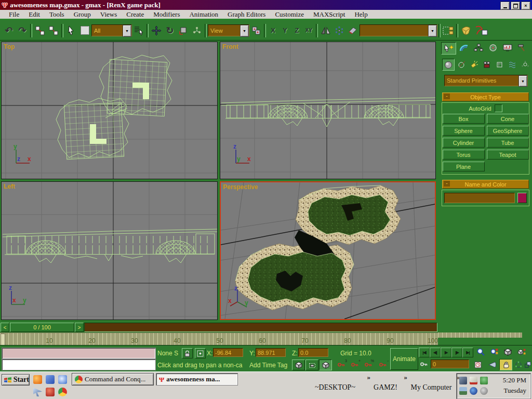 The image size is (532, 399). I want to click on category-geometry, so click(448, 64).